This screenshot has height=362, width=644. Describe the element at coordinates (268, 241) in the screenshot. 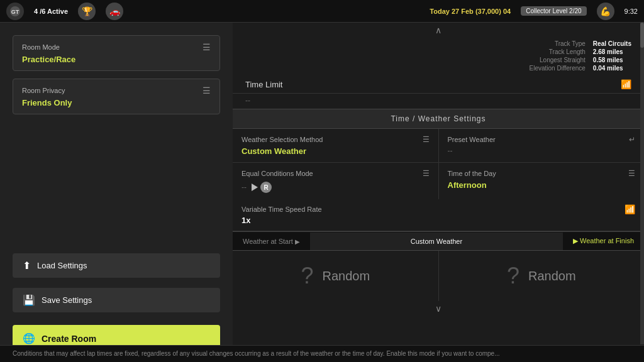

I see `weather-start-label: Weather at Start` at that location.